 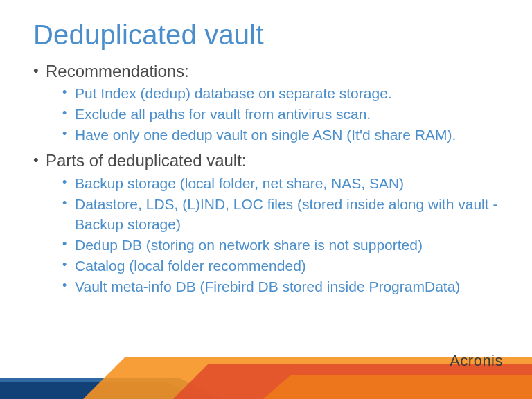 What do you see at coordinates (281, 115) in the screenshot?
I see `list-item: Exclude all paths for vault from antivir…` at bounding box center [281, 115].